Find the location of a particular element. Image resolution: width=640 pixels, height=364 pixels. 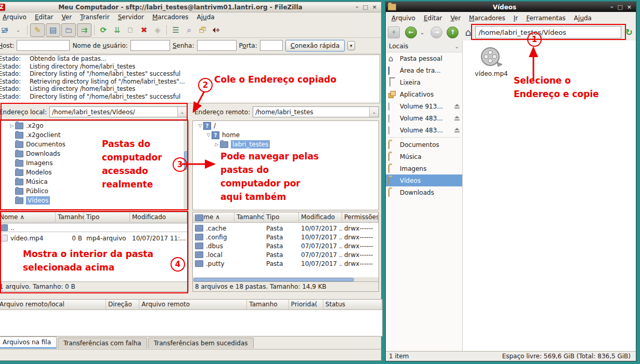

back-history-chevron-icon: ⌄ is located at coordinates (422, 32).